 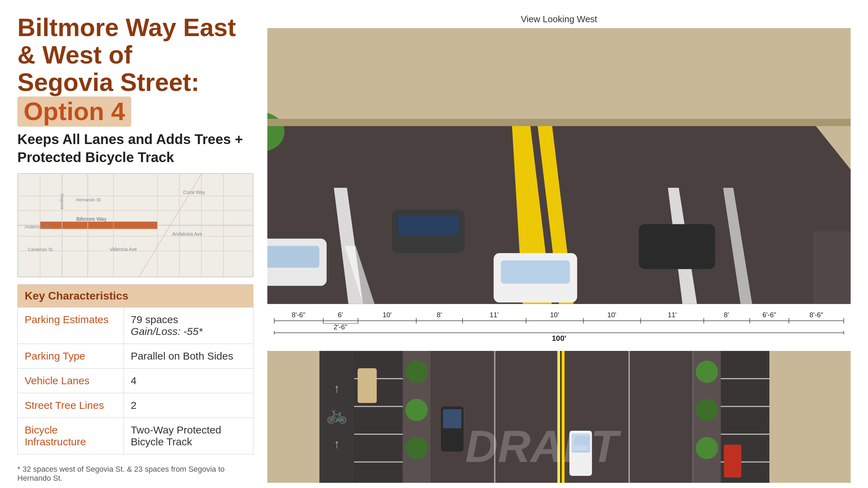 What do you see at coordinates (135, 148) in the screenshot?
I see `subtitle: Keeps All Lanes and Adds Trees +Protecte…` at bounding box center [135, 148].